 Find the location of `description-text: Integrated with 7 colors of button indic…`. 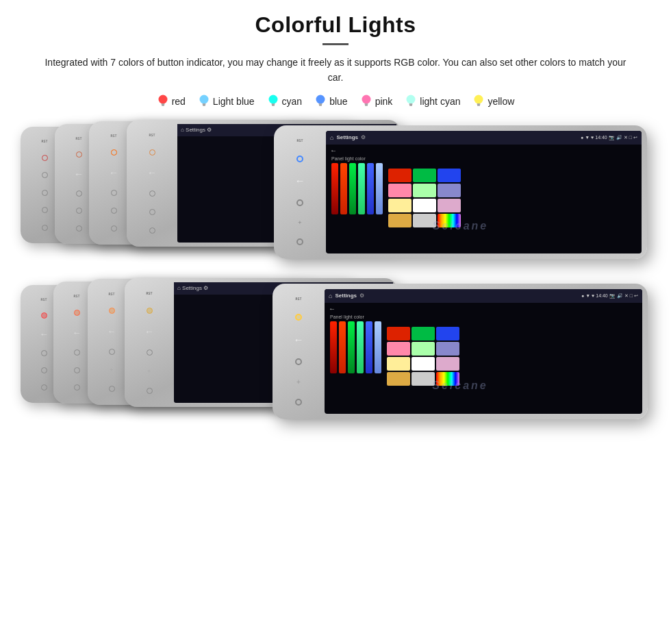

description-text: Integrated with 7 colors of button indic… is located at coordinates (336, 70).